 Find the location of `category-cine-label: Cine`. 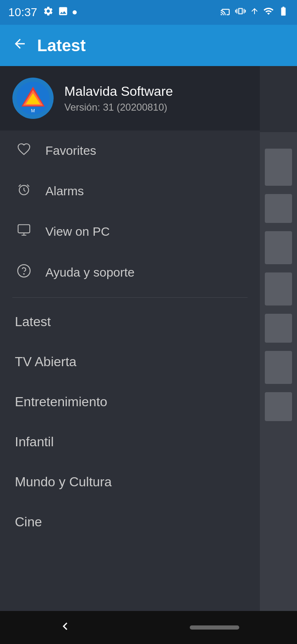

category-cine-label: Cine is located at coordinates (28, 522).